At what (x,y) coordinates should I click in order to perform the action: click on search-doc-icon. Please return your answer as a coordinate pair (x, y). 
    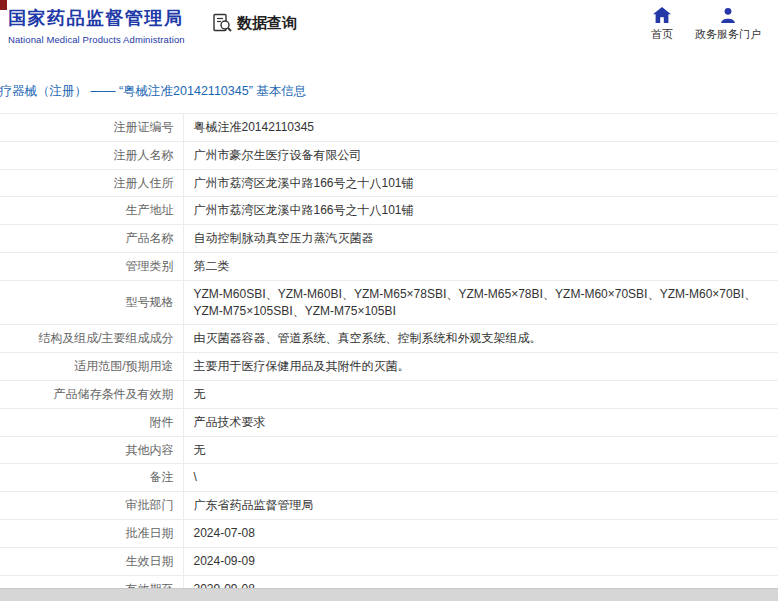
    Looking at the image, I should click on (222, 23).